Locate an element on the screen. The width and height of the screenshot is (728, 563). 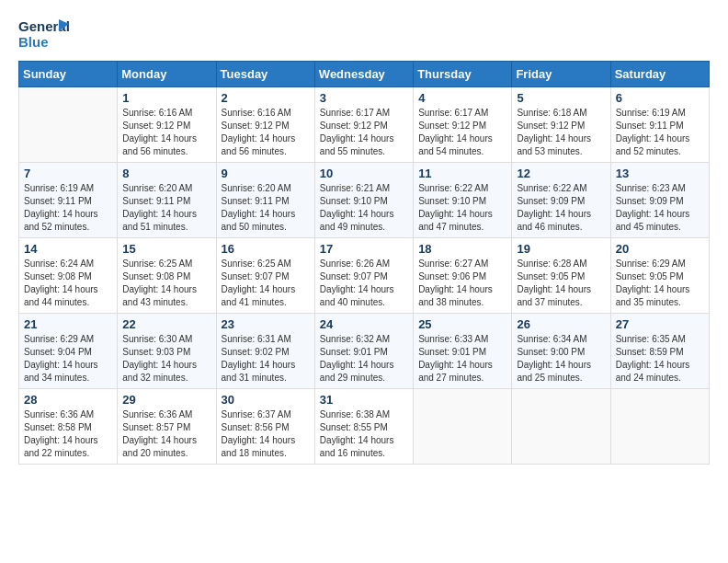
day-cell-9: 9Sunrise: 6:20 AM Sunset: 9:11 PM Daylig… is located at coordinates (265, 201).